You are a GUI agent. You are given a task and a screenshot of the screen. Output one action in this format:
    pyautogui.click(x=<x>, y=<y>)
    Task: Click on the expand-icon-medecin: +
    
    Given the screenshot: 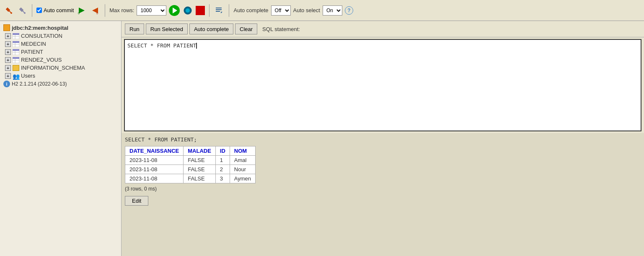 What is the action you would take?
    pyautogui.click(x=8, y=44)
    